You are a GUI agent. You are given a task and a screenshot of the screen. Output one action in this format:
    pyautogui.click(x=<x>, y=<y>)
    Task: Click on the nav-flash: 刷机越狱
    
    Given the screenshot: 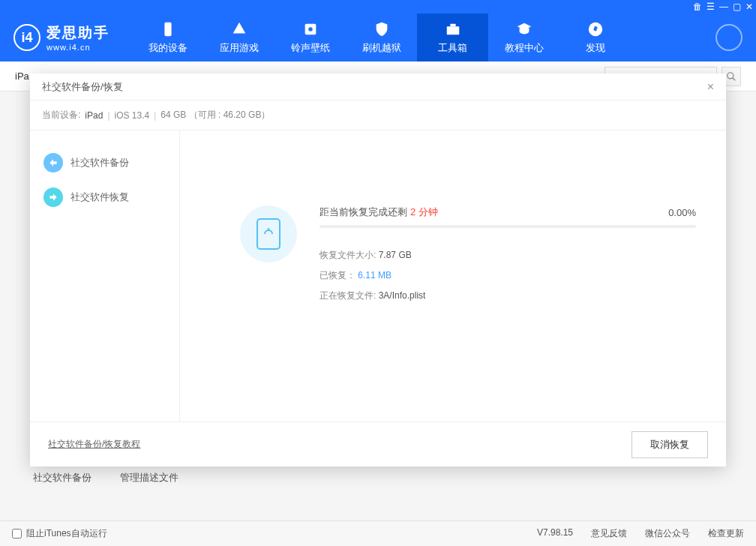 What is the action you would take?
    pyautogui.click(x=381, y=38)
    